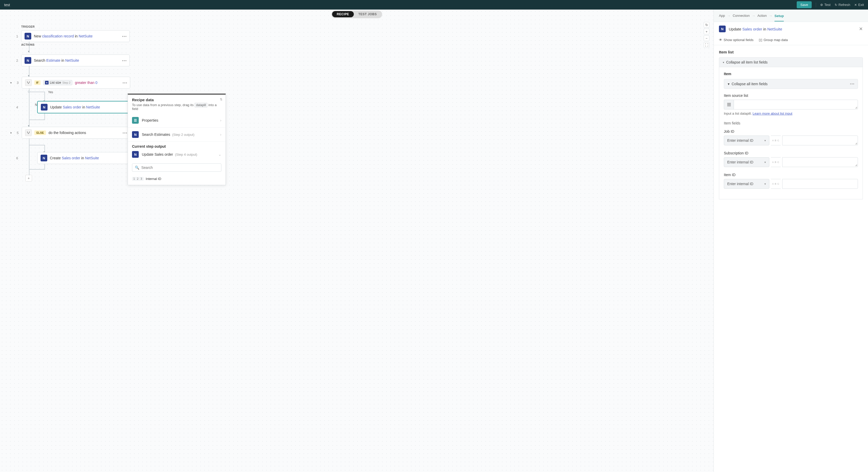 This screenshot has height=472, width=868. What do you see at coordinates (15, 133) in the screenshot?
I see `step-number: 5` at bounding box center [15, 133].